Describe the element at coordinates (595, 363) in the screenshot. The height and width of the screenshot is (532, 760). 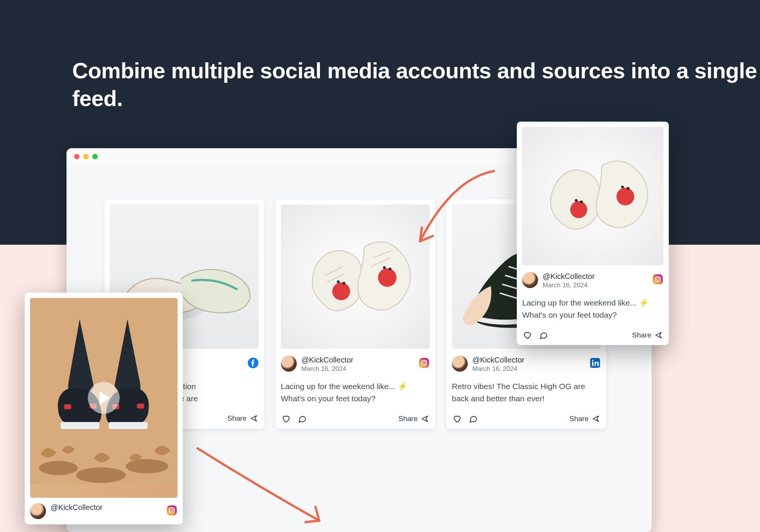
I see `linkedin-icon` at that location.